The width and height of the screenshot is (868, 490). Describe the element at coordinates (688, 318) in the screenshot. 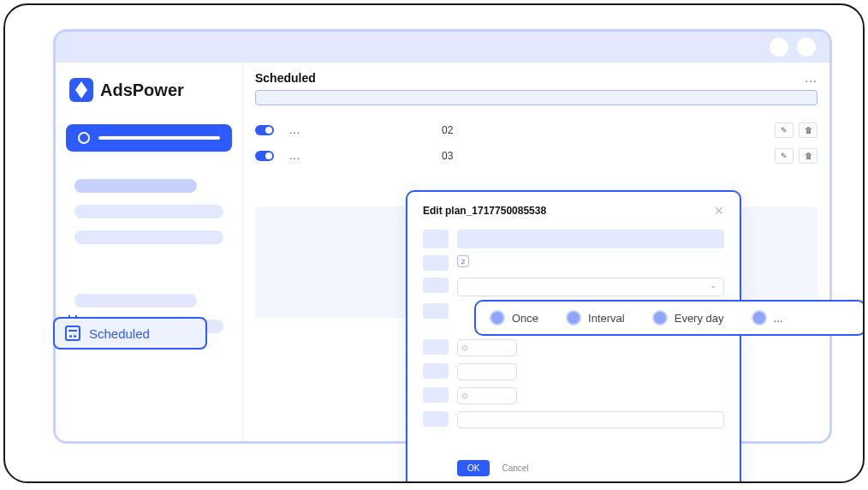

I see `frequency-option-every-day: Every day` at that location.